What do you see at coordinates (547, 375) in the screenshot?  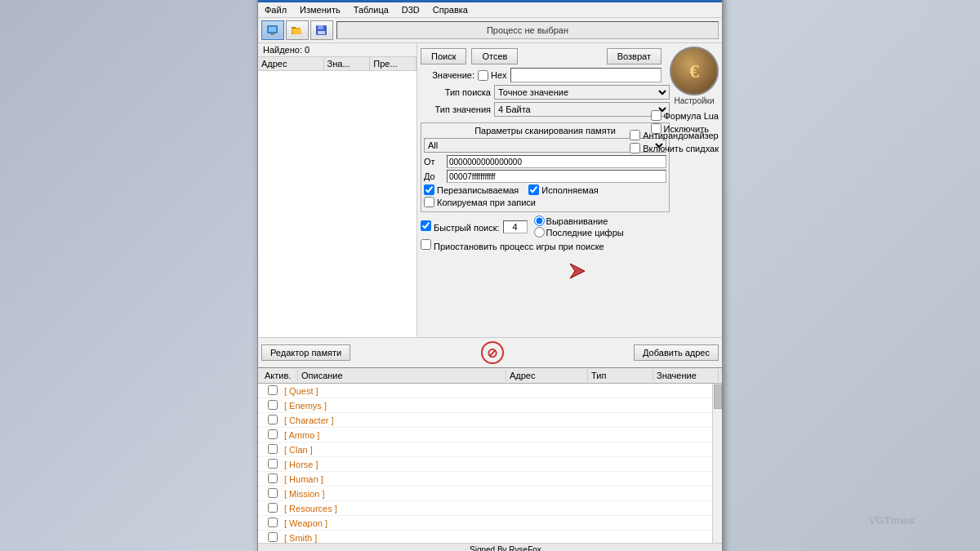 I see `col-addr: Адрес` at bounding box center [547, 375].